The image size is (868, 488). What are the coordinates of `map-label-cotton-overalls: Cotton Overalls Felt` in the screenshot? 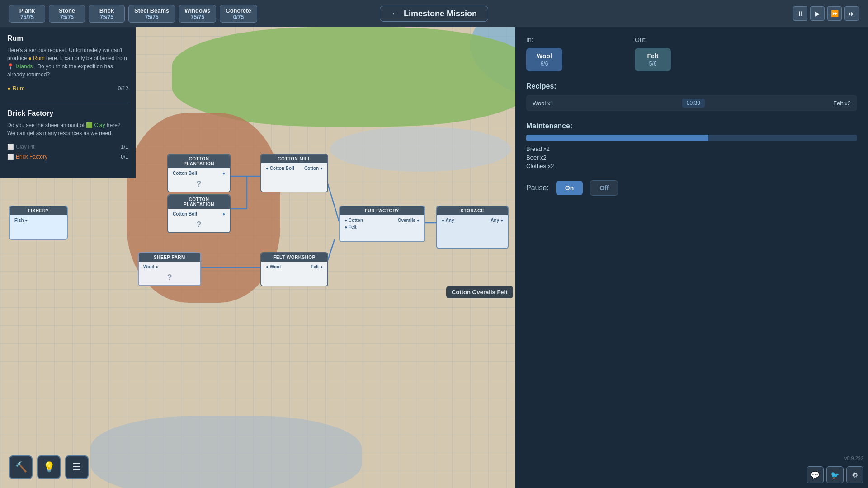 It's located at (480, 292).